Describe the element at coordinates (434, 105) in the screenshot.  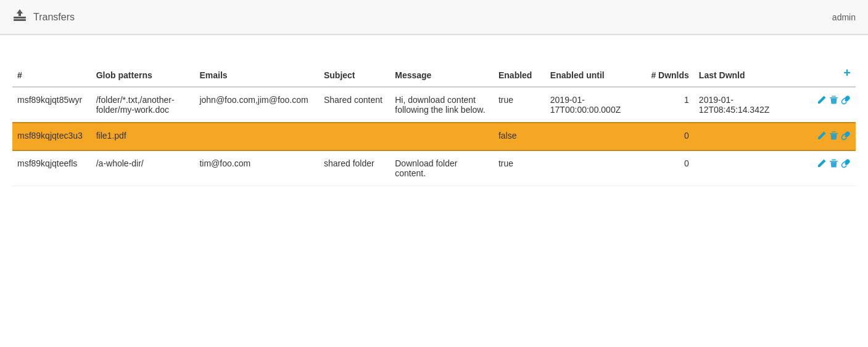
I see `table-row: msf89kqjqt85wyr/folder/*.txt,/another-fo…` at that location.